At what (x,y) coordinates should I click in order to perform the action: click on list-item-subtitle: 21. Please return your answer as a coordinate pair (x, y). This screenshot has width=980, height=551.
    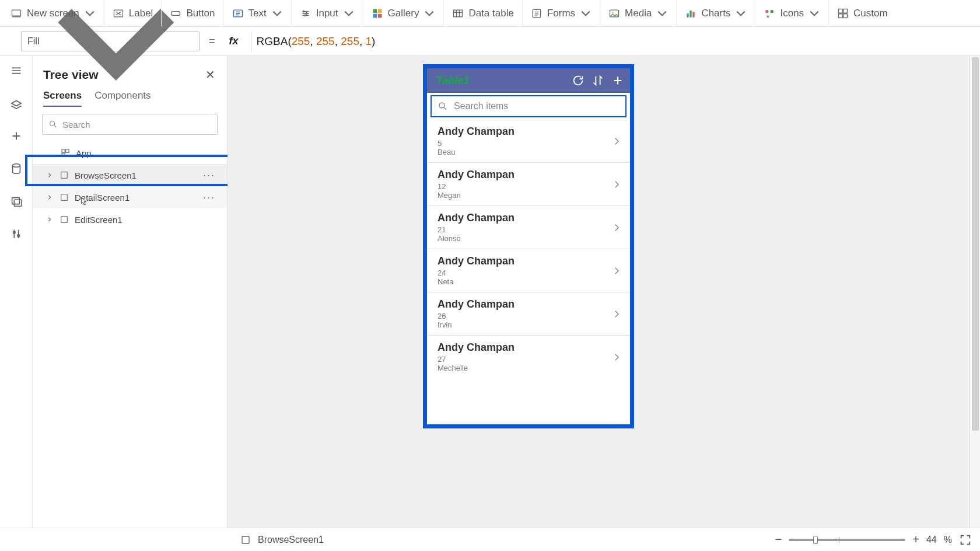
    Looking at the image, I should click on (522, 230).